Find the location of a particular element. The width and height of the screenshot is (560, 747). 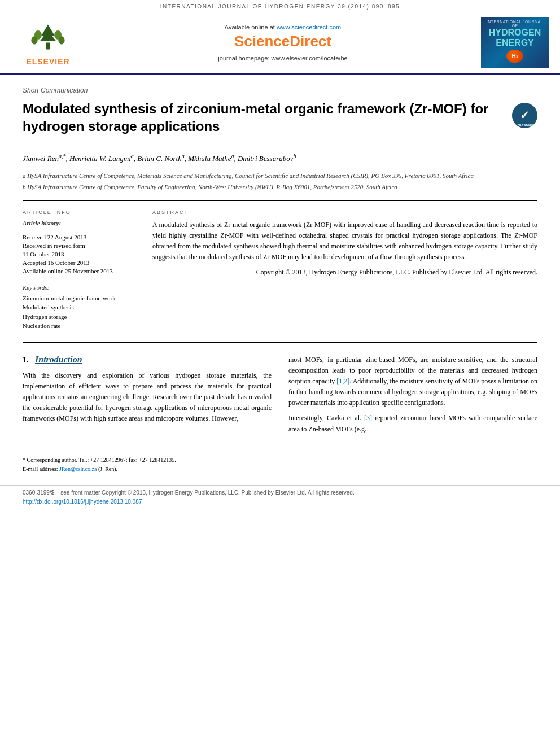

footnotes: * Corresponding author. Tel.: +27 128412… is located at coordinates (280, 462).